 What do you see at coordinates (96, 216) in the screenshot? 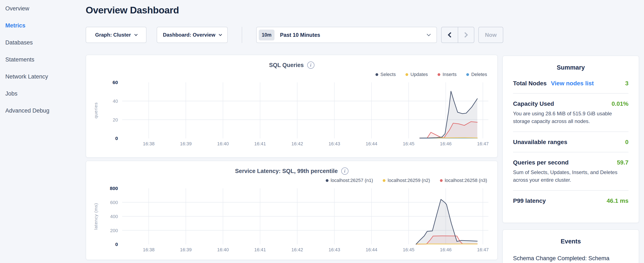
I see `y-axis-title: latency (ms)` at bounding box center [96, 216].